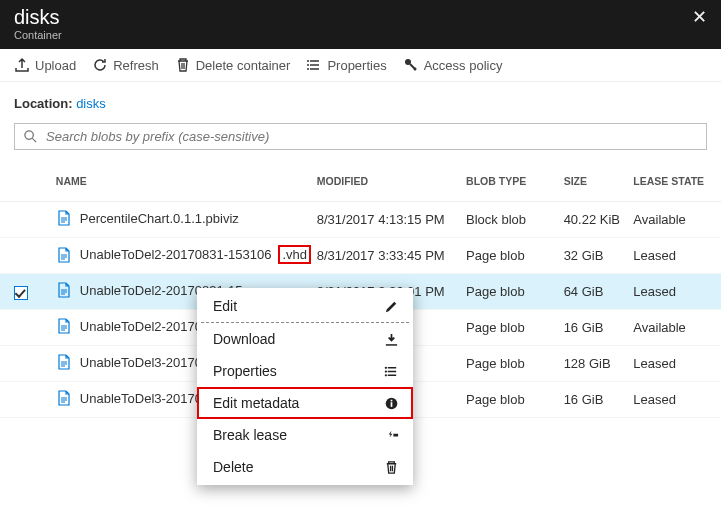 This screenshot has height=508, width=721. What do you see at coordinates (700, 17) in the screenshot?
I see `close-icon: ✕` at bounding box center [700, 17].